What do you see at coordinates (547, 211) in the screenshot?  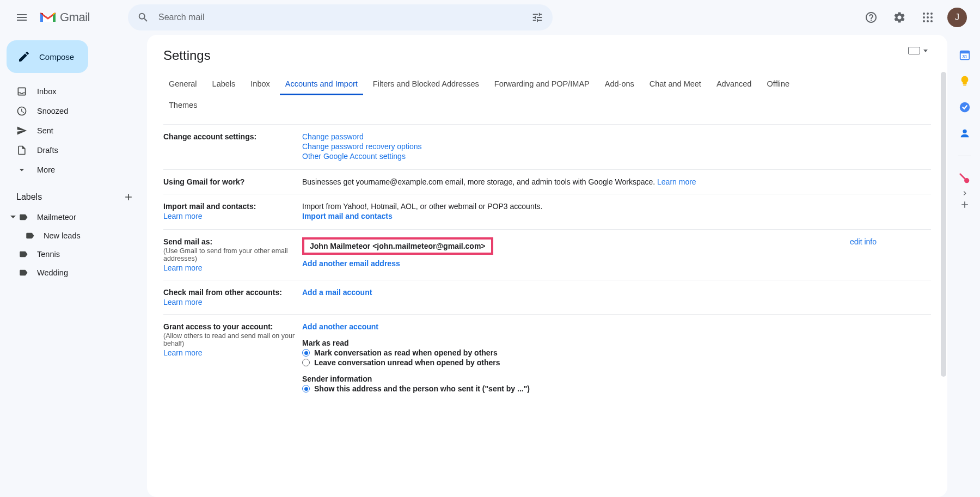 I see `section-import-mail: Import mail and contacts: Learn more Imp…` at bounding box center [547, 211].